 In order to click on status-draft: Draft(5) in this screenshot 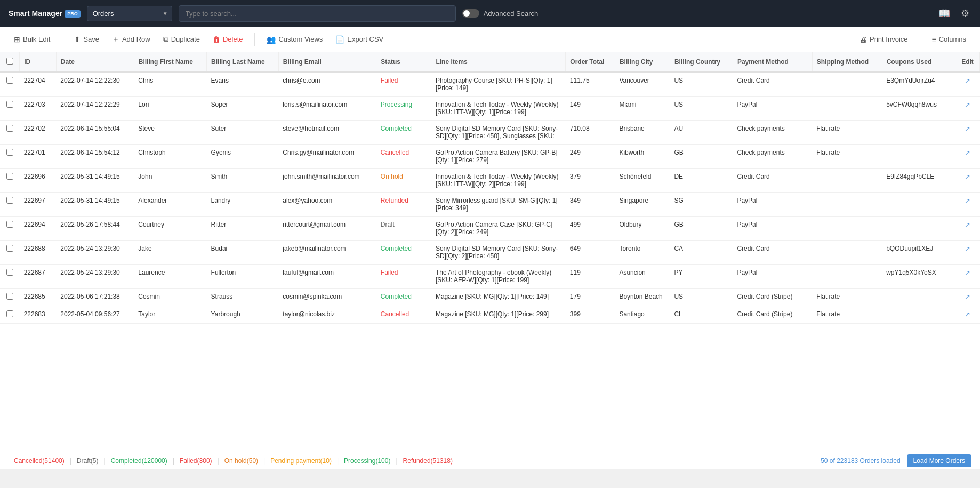, I will do `click(87, 461)`.